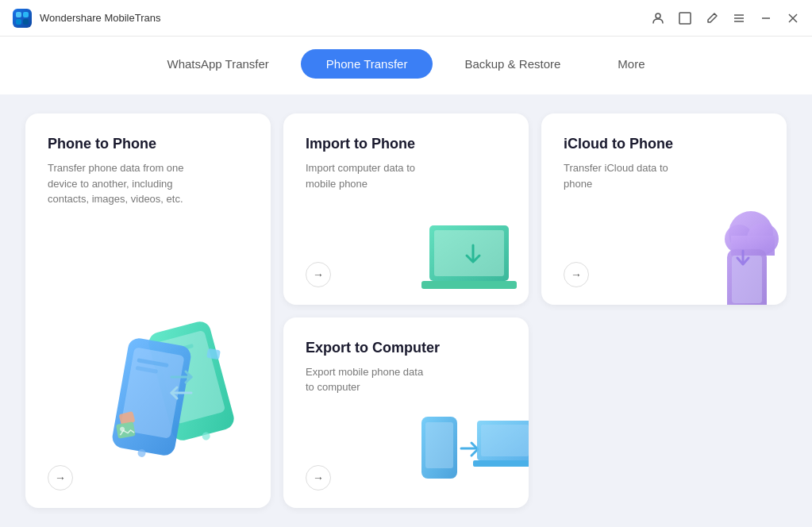 This screenshot has width=812, height=527. I want to click on card-icloud-arrow: →, so click(576, 275).